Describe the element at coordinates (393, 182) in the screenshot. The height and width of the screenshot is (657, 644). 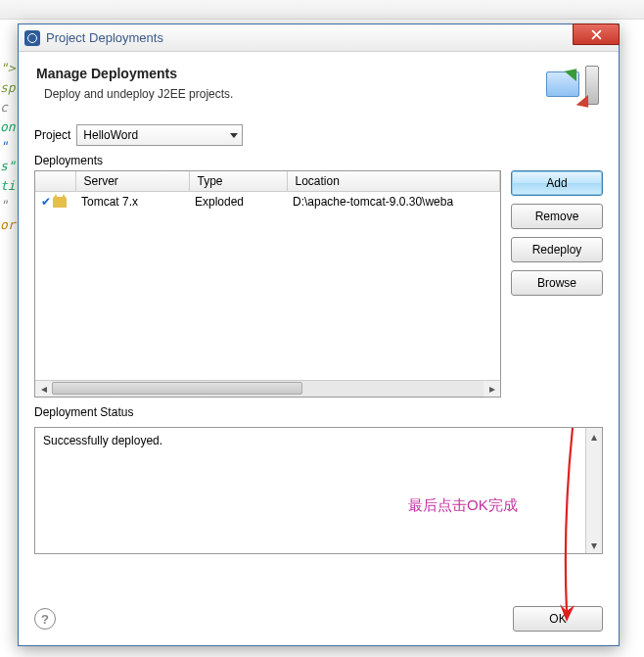
I see `col-location: Location` at that location.